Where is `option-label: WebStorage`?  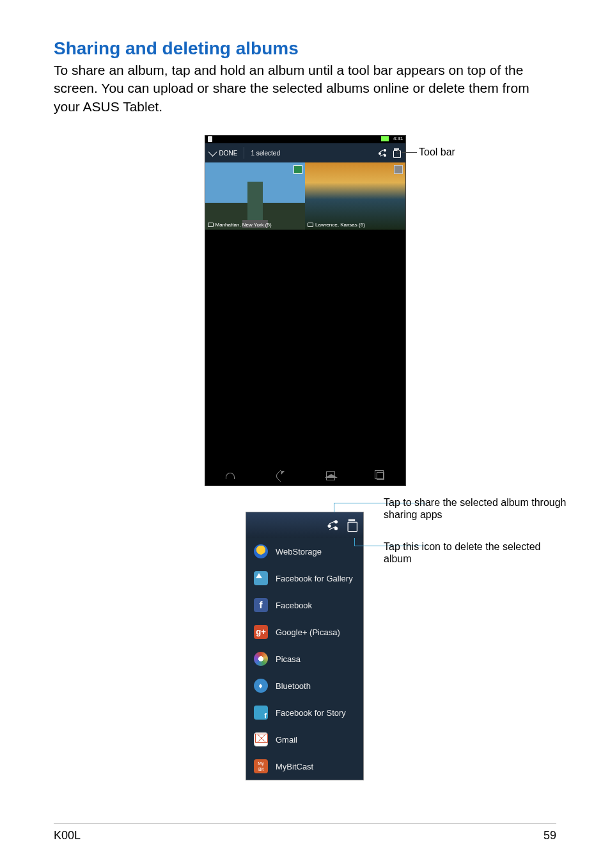
option-label: WebStorage is located at coordinates (299, 551).